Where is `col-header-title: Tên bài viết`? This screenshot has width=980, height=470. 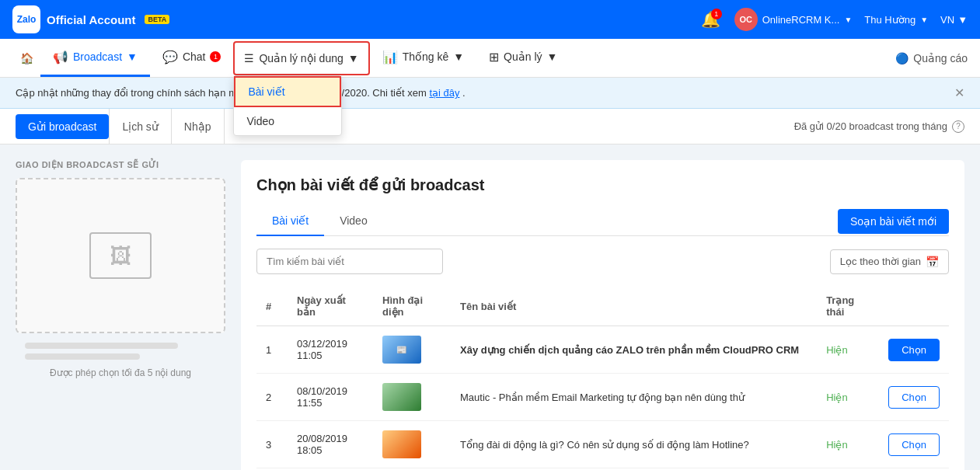
col-header-title: Tên bài viết is located at coordinates (634, 306).